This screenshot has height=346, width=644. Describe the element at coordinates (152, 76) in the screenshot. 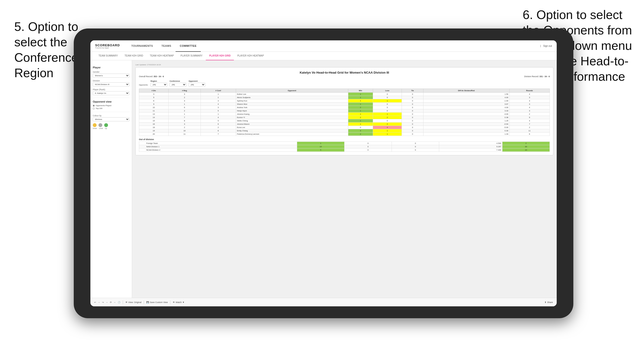

I see `overall-record: Overall Record: 353 - 34 - 6` at that location.